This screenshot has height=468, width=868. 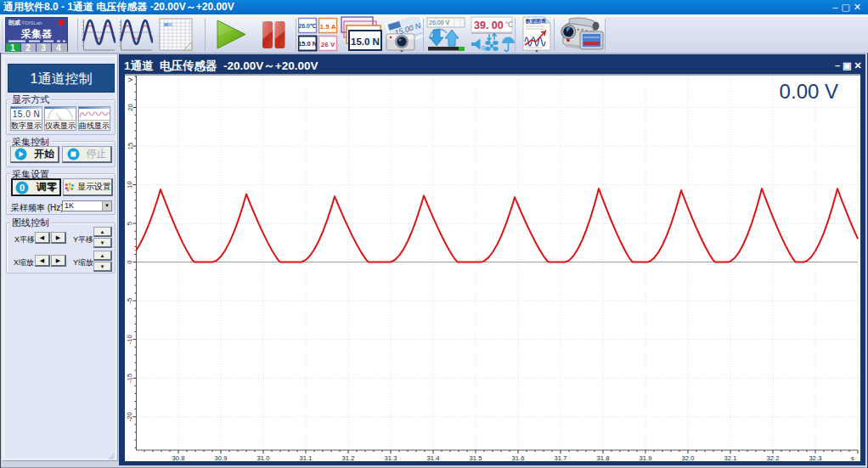 I want to click on svg-text: -5, so click(x=131, y=301).